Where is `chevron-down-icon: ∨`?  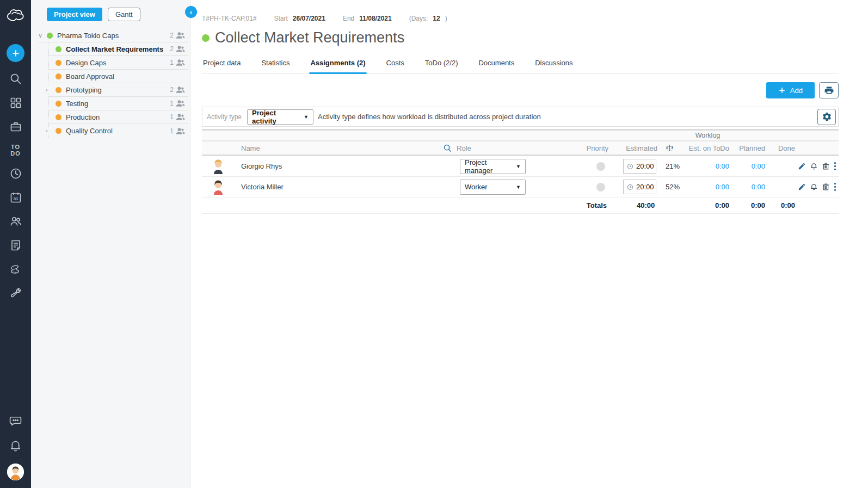 chevron-down-icon: ∨ is located at coordinates (42, 36).